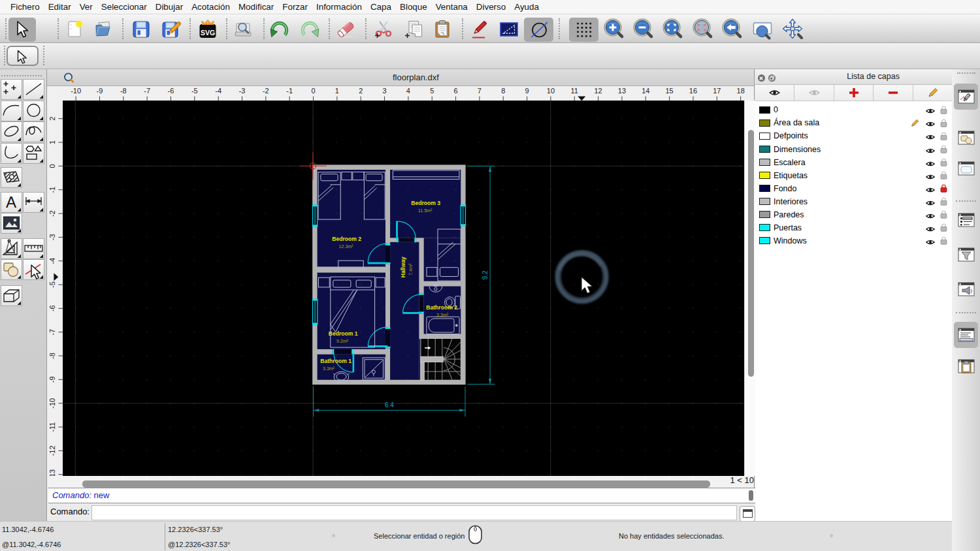  What do you see at coordinates (52, 473) in the screenshot?
I see `svg-text: -13` at bounding box center [52, 473].